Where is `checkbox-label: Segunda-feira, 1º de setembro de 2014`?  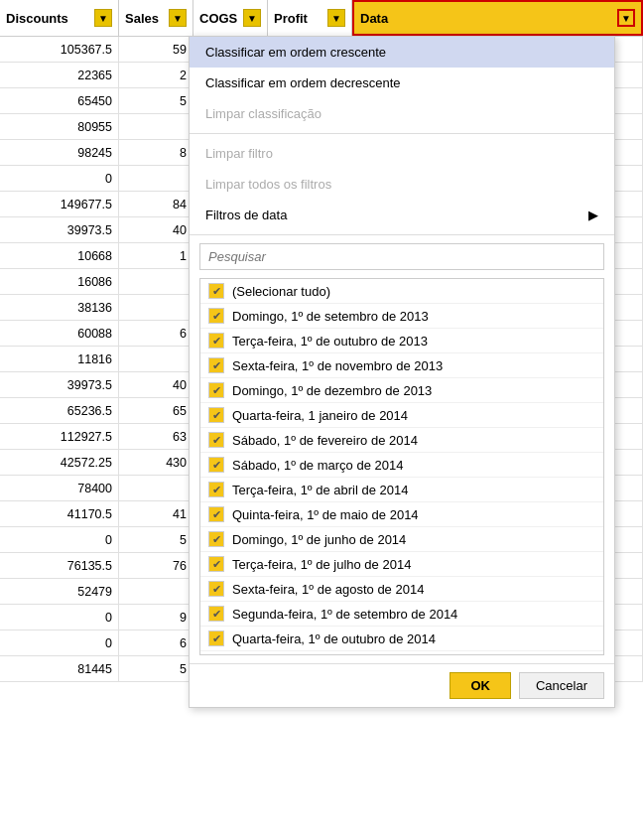
checkbox-label: Segunda-feira, 1º de setembro de 2014 is located at coordinates (345, 614).